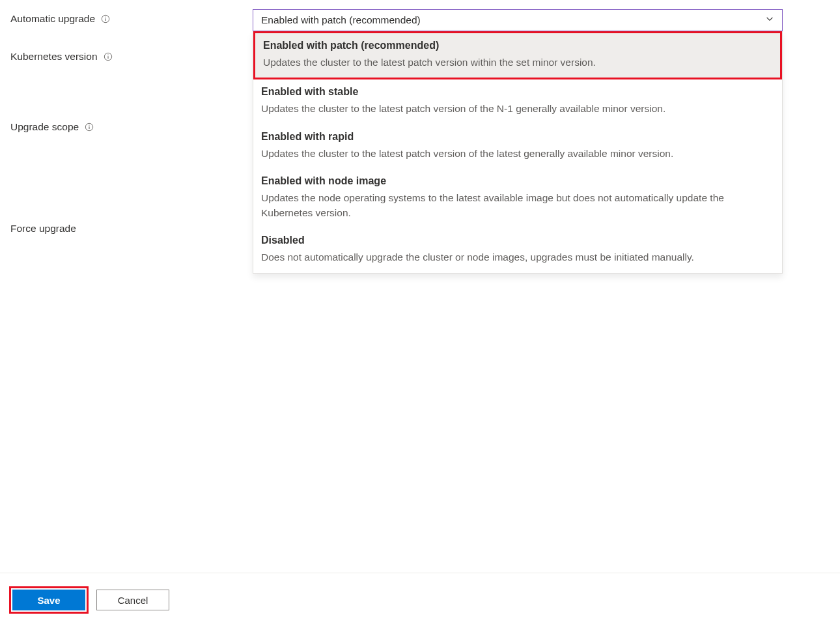  What do you see at coordinates (518, 181) in the screenshot?
I see `option-title: Enabled with node image` at bounding box center [518, 181].